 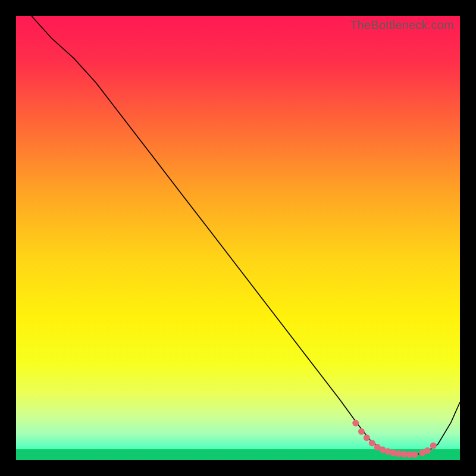 What do you see at coordinates (238, 455) in the screenshot?
I see `green-baseline-bar` at bounding box center [238, 455].